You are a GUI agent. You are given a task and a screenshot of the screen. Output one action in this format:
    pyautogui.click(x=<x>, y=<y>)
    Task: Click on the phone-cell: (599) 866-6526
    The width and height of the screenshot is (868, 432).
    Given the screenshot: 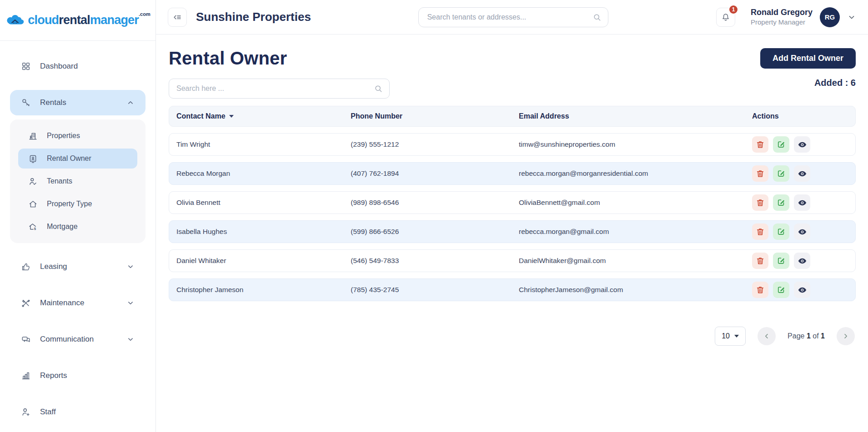 What is the action you would take?
    pyautogui.click(x=427, y=232)
    